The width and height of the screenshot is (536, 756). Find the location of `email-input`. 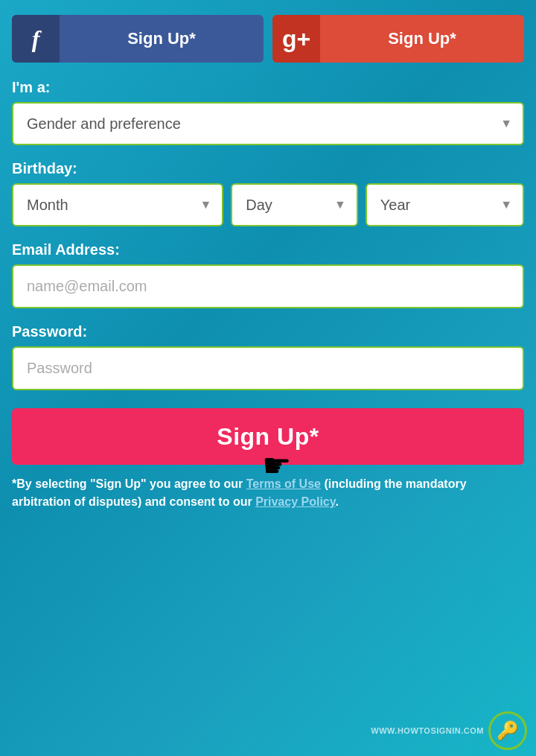

email-input is located at coordinates (268, 286).